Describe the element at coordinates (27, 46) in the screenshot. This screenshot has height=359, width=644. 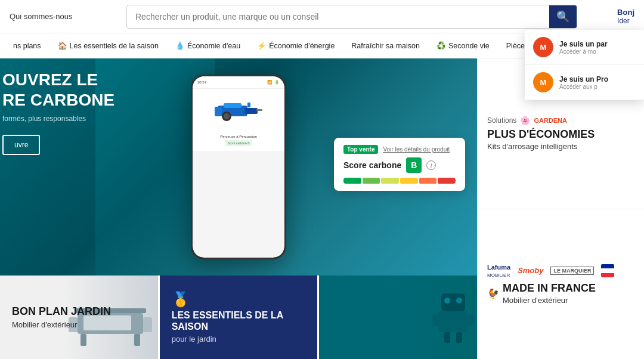
I see `nav-item-plans: ns plans` at that location.